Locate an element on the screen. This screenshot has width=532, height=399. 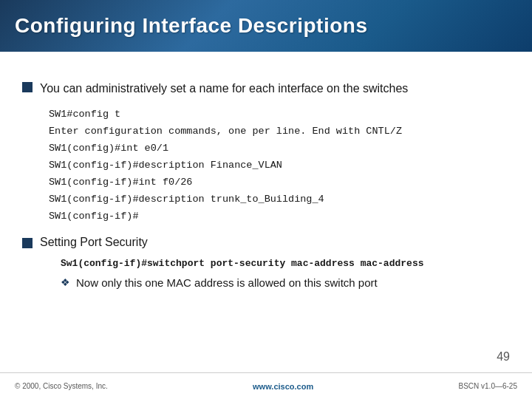
code-line-5: SW1(config-if)#int f0/26 is located at coordinates (279, 183).